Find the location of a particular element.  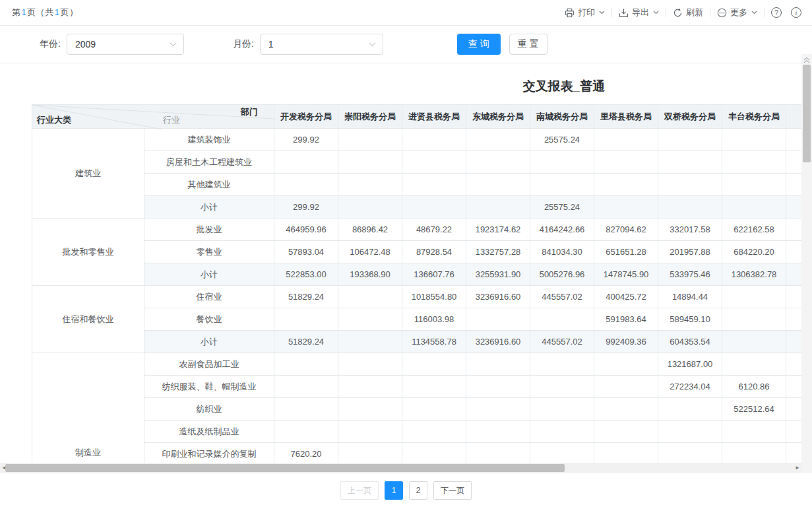

data-cell: 57893.04 is located at coordinates (306, 252).